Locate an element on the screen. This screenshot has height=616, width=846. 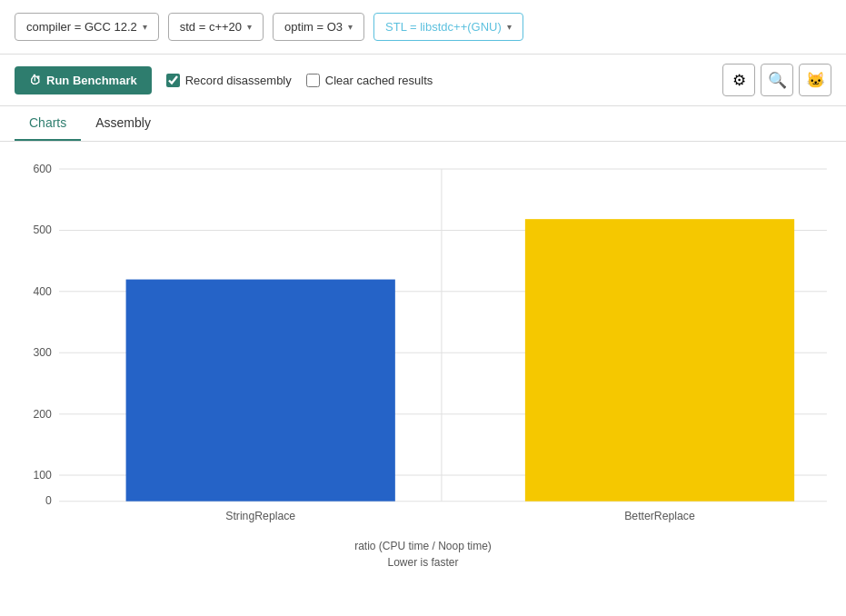
optim-label: optim = O3 is located at coordinates (314, 27).